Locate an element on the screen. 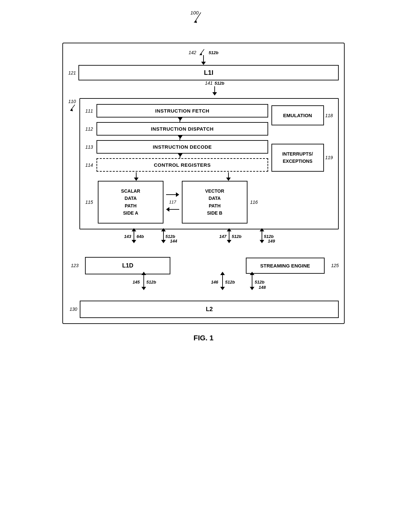 The width and height of the screenshot is (407, 532). l1d-box: L1D is located at coordinates (128, 266).